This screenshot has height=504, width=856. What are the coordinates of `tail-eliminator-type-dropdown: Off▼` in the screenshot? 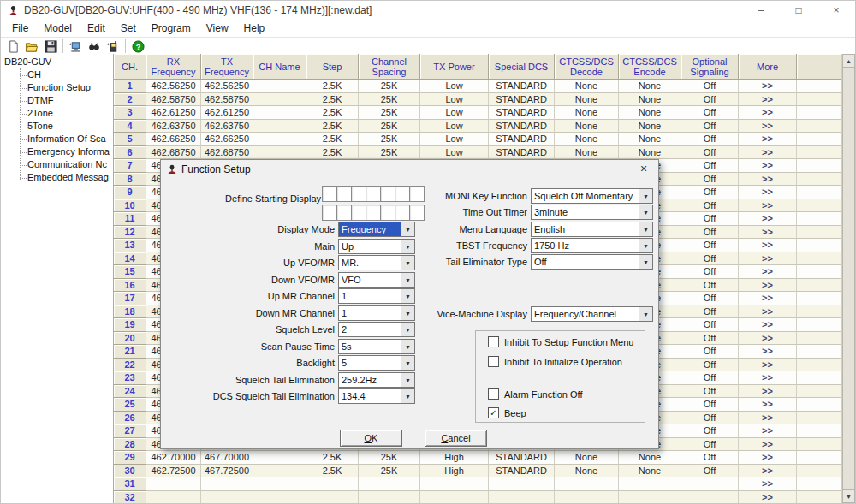 It's located at (592, 262).